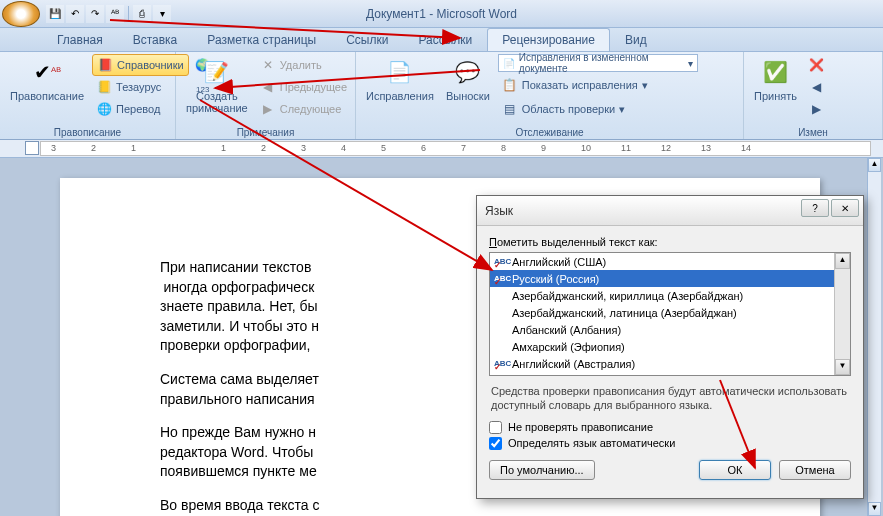 This screenshot has width=883, height=516. Describe the element at coordinates (80, 40) in the screenshot. I see `tab-home: Главная` at that location.